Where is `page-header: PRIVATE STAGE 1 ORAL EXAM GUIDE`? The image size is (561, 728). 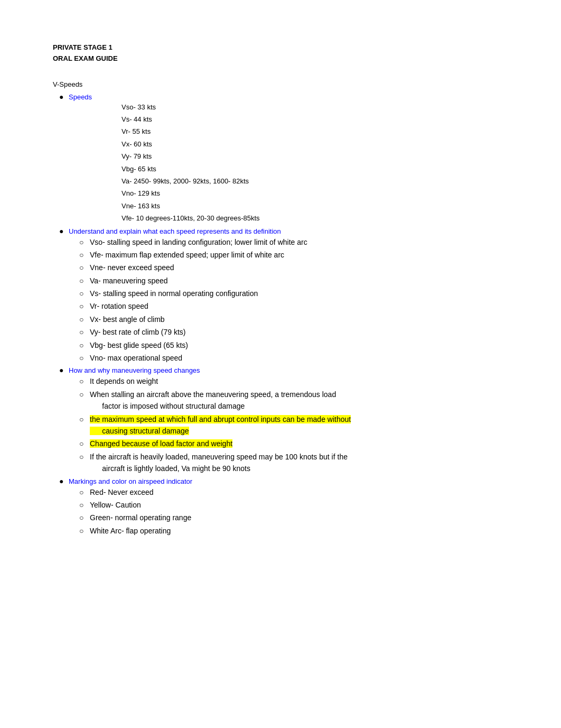 page-header: PRIVATE STAGE 1 ORAL EXAM GUIDE is located at coordinates (280, 53).